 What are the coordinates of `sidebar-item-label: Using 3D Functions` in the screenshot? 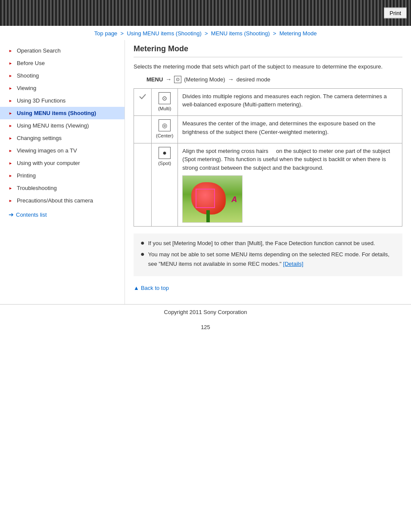 It's located at (41, 101).